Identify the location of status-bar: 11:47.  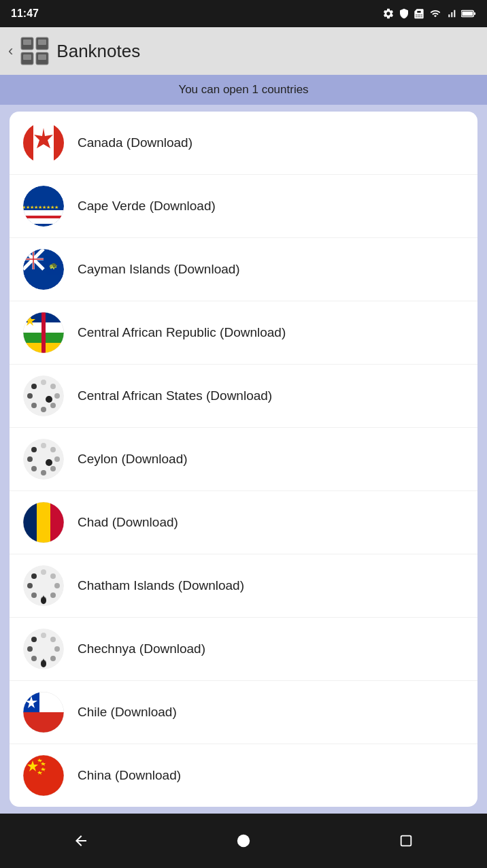
(244, 14).